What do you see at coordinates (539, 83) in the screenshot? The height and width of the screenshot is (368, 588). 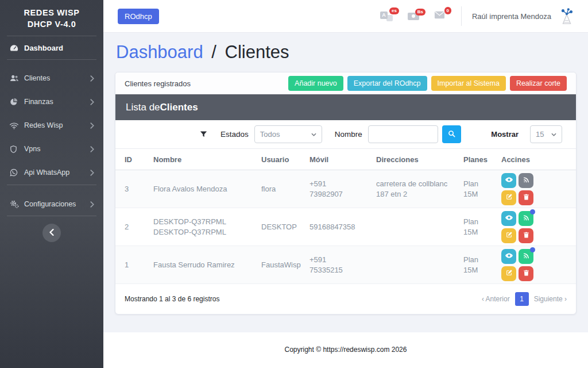 I see `cut-service-button: Realizar corte` at bounding box center [539, 83].